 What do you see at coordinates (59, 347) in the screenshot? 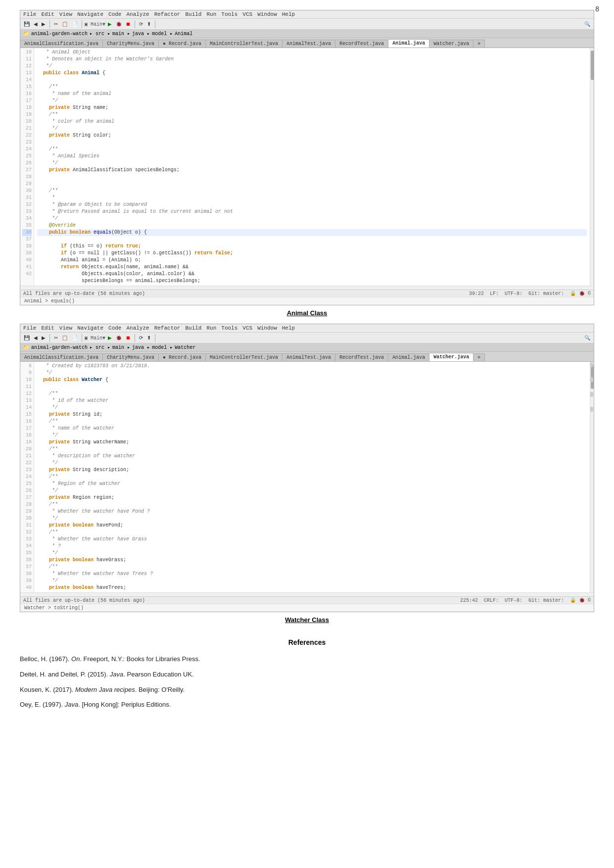
I see `project-name-watcher: animal-garden-watch` at bounding box center [59, 347].